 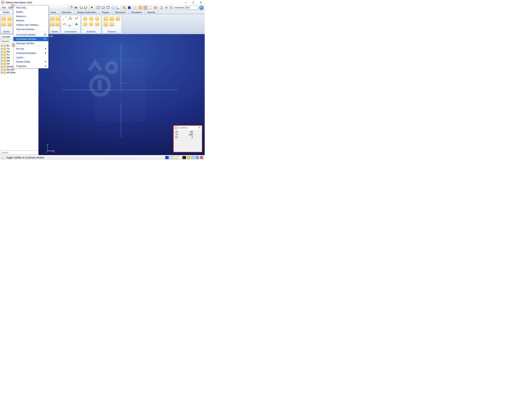 What do you see at coordinates (187, 137) in the screenshot?
I see `coord-value: 0` at bounding box center [187, 137].